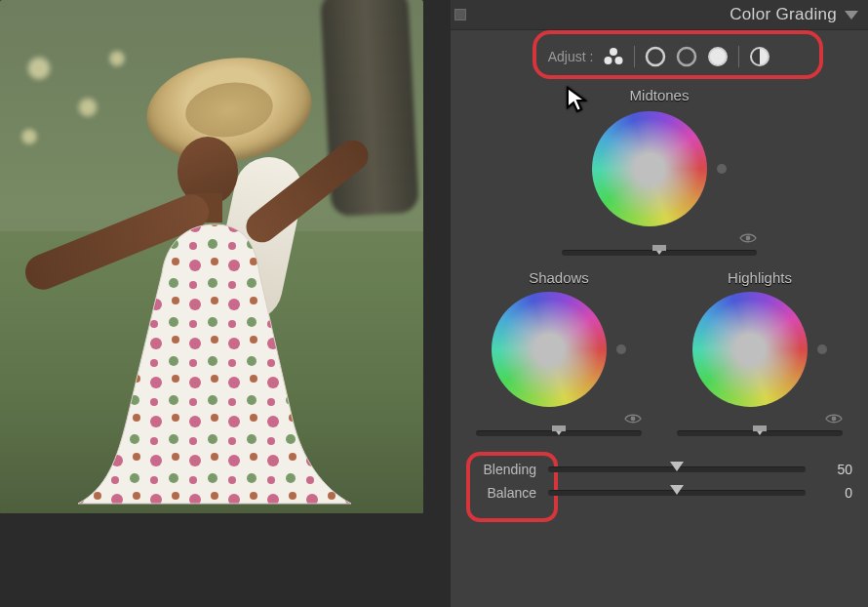  I want to click on balance-value: 0, so click(835, 493).